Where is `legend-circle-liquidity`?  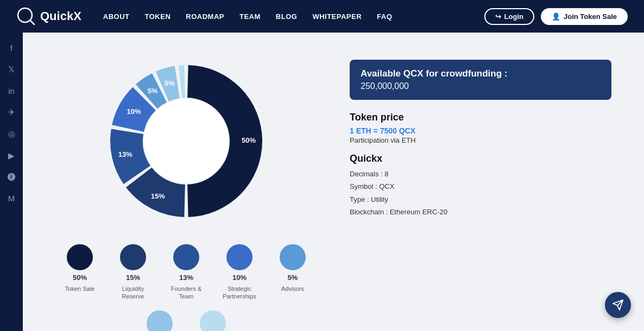 legend-circle-liquidity is located at coordinates (133, 257).